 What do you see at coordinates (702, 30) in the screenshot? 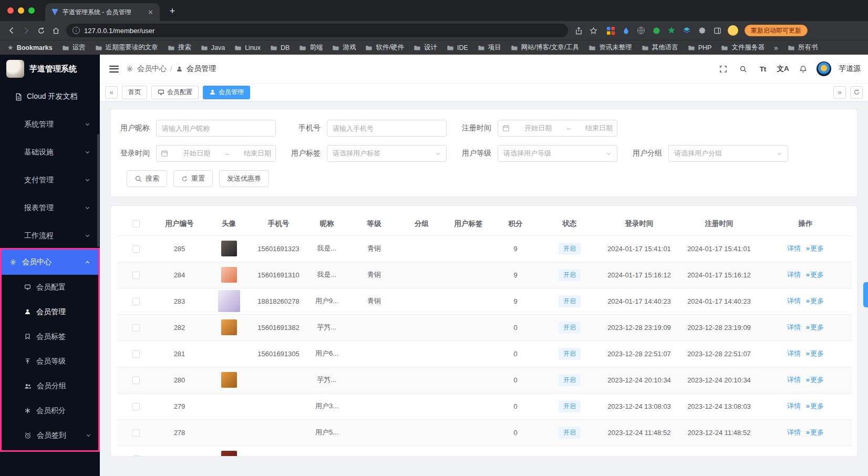
I see `extensions-puzzle-icon` at bounding box center [702, 30].